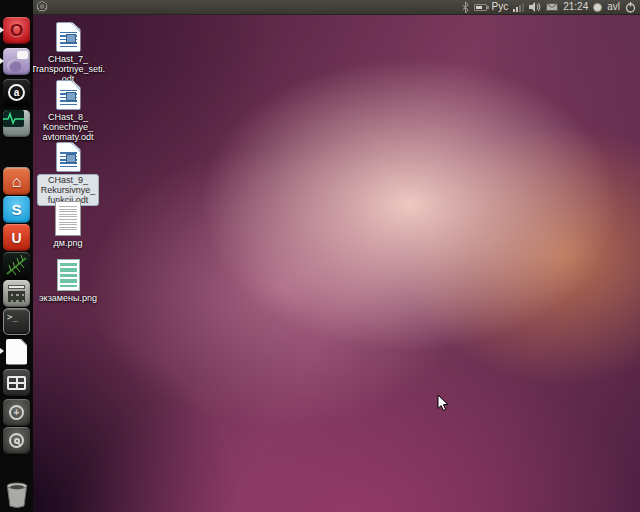  Describe the element at coordinates (68, 224) in the screenshot. I see `desktop-icon-dm-png: дм.png` at that location.